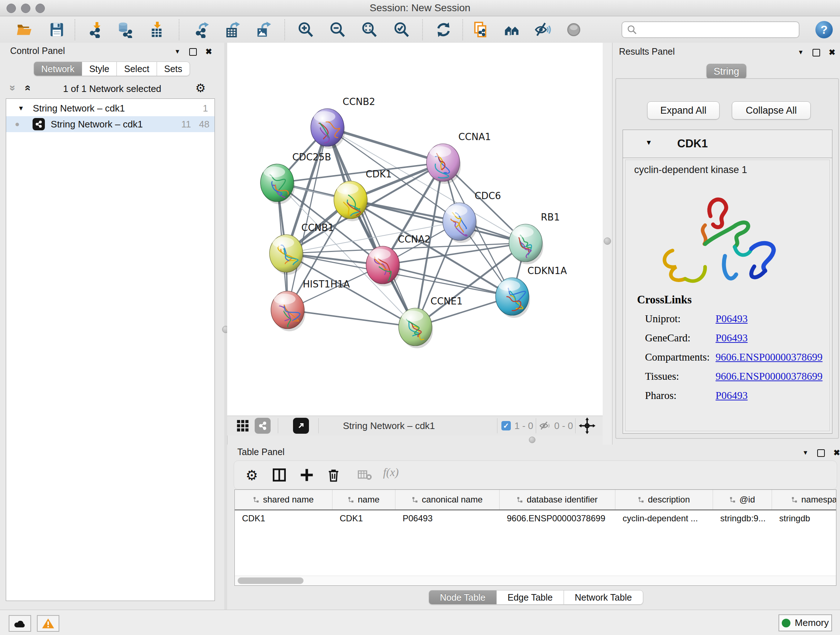  What do you see at coordinates (557, 518) in the screenshot?
I see `cell-database-identifier: 9606.ENSP00000378699` at bounding box center [557, 518].